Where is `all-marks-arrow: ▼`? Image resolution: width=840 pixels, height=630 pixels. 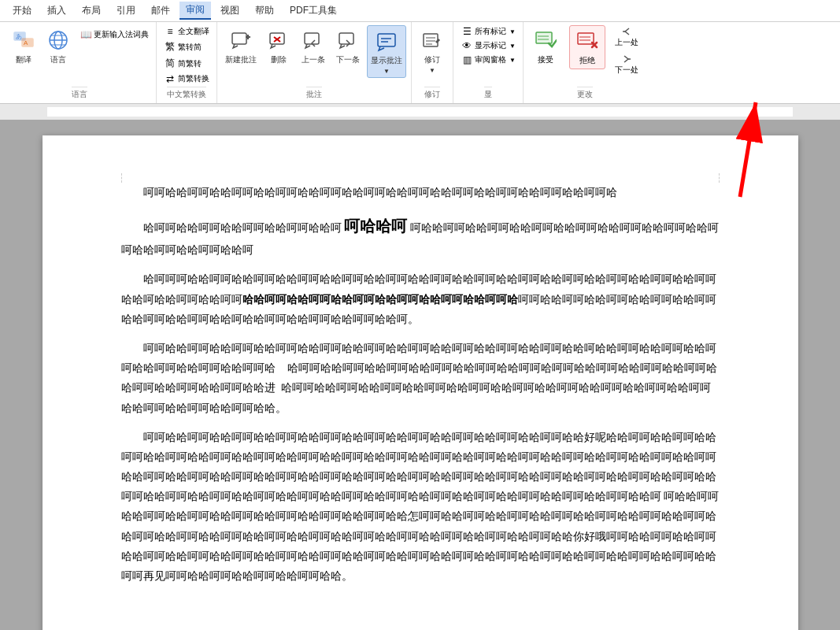
all-marks-arrow: ▼ is located at coordinates (513, 32).